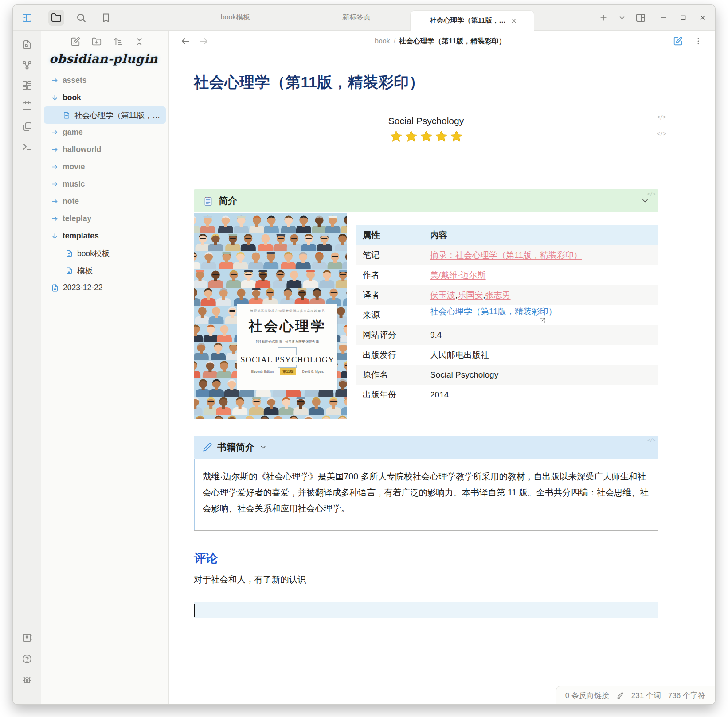 Image resolution: width=728 pixels, height=717 pixels. I want to click on tab-list-button, so click(622, 18).